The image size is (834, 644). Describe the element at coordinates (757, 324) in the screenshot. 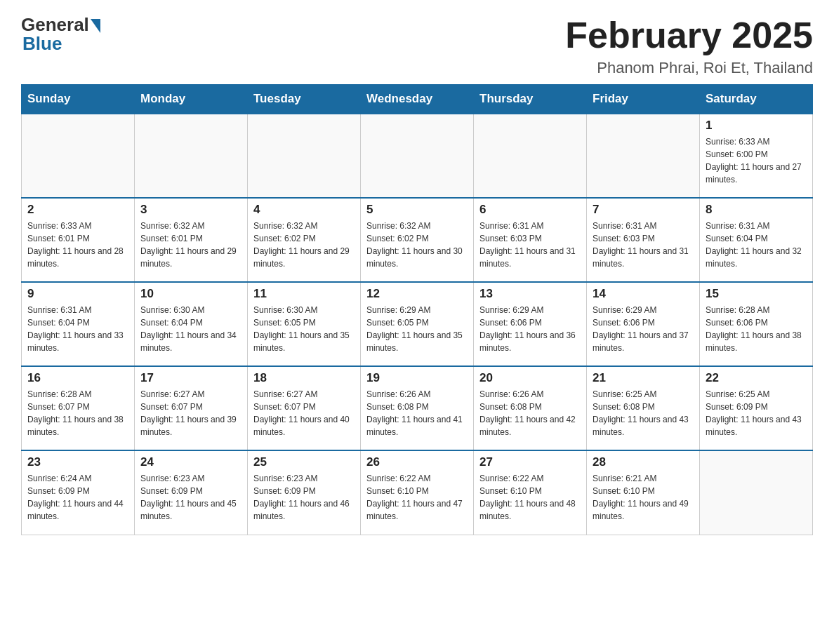

I see `calendar-cell: 15Sunrise: 6:28 AMSunset: 6:06 PMDayligh…` at that location.